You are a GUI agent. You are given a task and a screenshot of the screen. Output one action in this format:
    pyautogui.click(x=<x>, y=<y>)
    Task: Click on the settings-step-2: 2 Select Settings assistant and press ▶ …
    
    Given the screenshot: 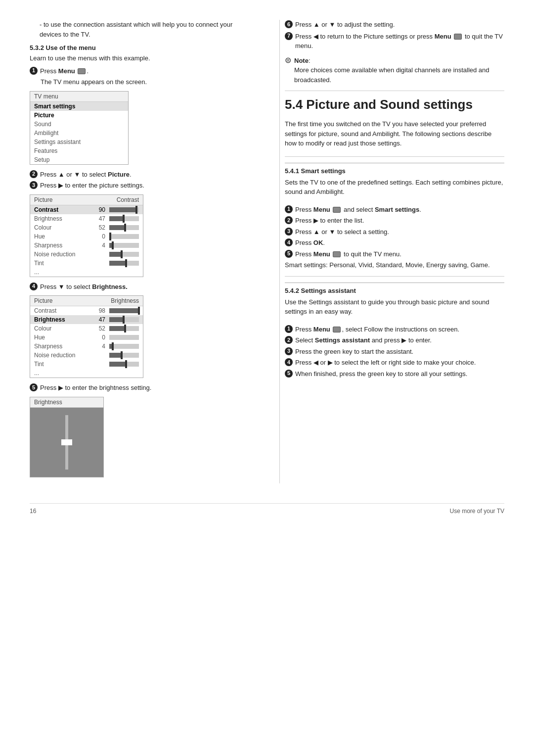 What is the action you would take?
    pyautogui.click(x=395, y=340)
    